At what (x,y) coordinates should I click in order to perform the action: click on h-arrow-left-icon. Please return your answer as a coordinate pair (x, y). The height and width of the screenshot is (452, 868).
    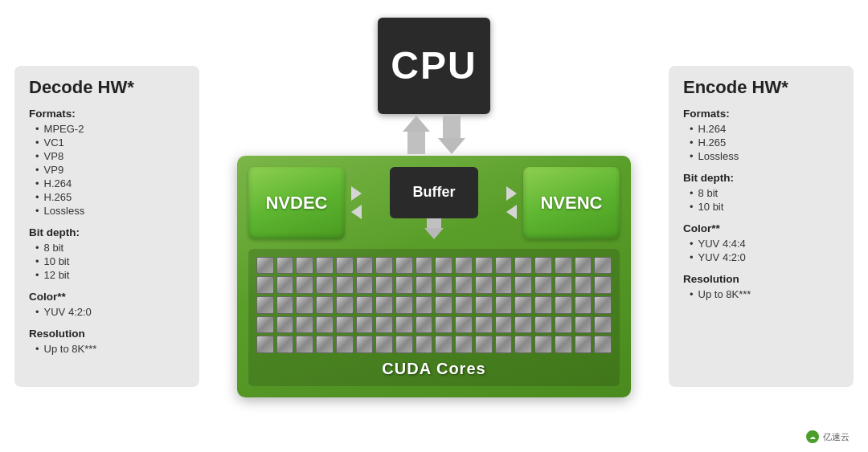
    Looking at the image, I should click on (357, 212).